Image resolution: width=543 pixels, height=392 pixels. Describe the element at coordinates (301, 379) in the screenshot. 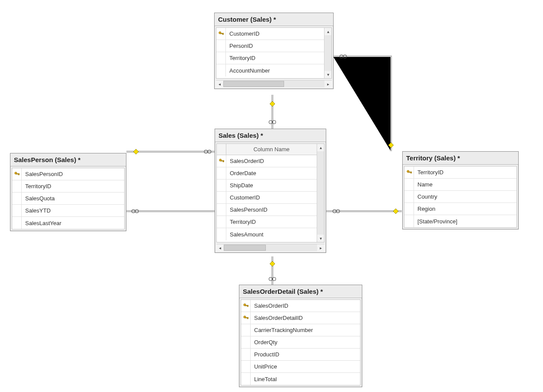

I see `table-row: LineTotal` at that location.